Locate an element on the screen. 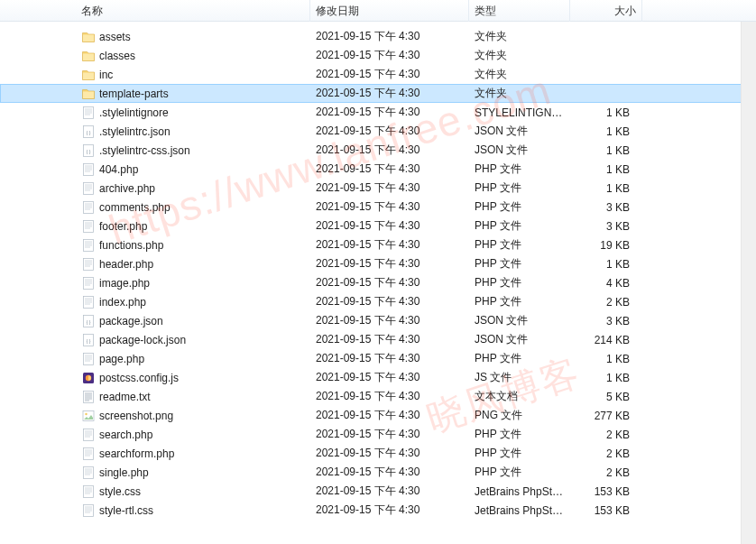 The image size is (756, 544). file-name-cell: single.php is located at coordinates (193, 473).